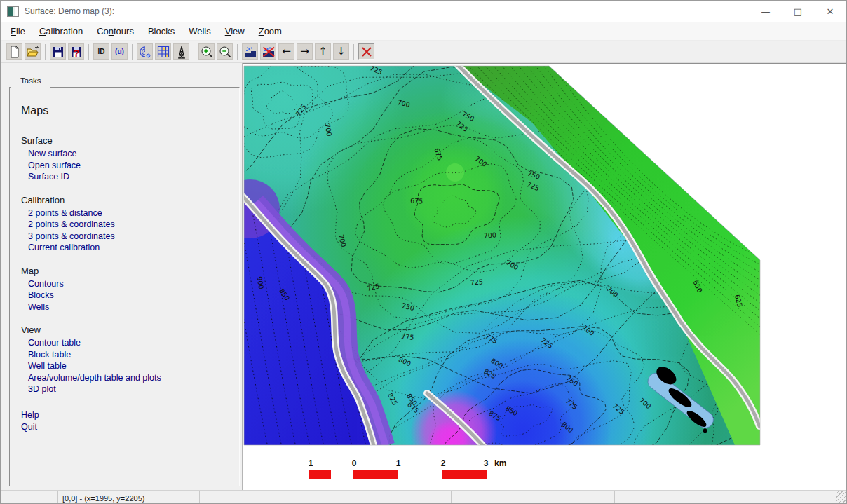 The height and width of the screenshot is (504, 847). Describe the element at coordinates (126, 224) in the screenshot. I see `sidebar-section-calibration: Calibration2 points & distance2 points &…` at that location.